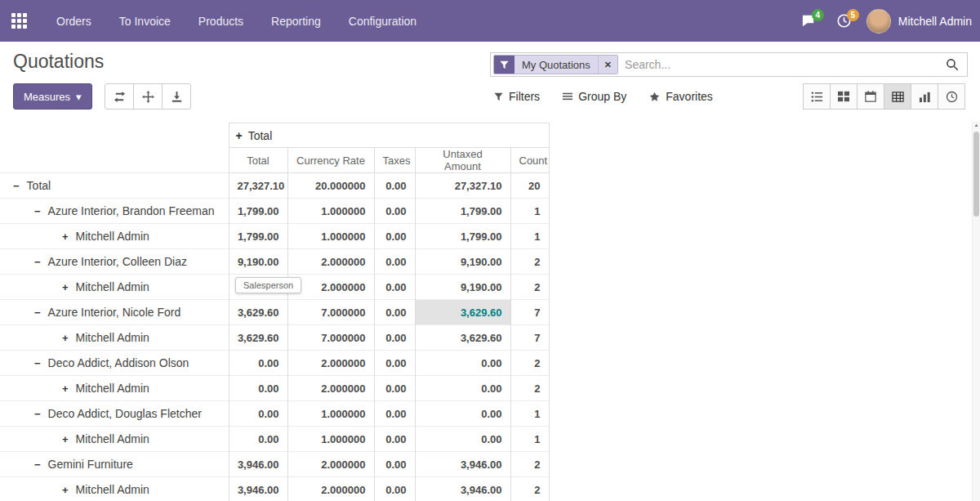 The width and height of the screenshot is (980, 501). I want to click on column-group-header: +Total, so click(389, 136).